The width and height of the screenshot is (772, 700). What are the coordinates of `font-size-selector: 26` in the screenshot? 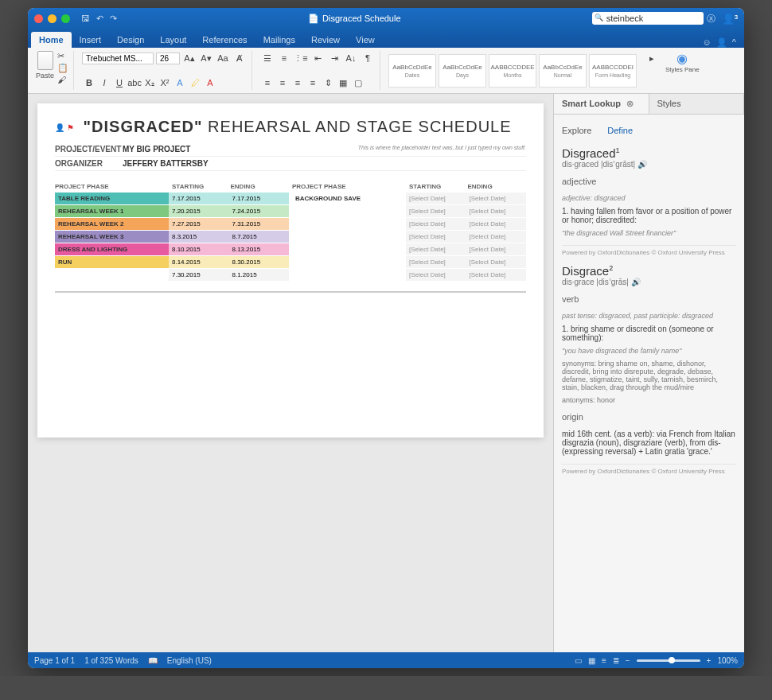 It's located at (168, 59).